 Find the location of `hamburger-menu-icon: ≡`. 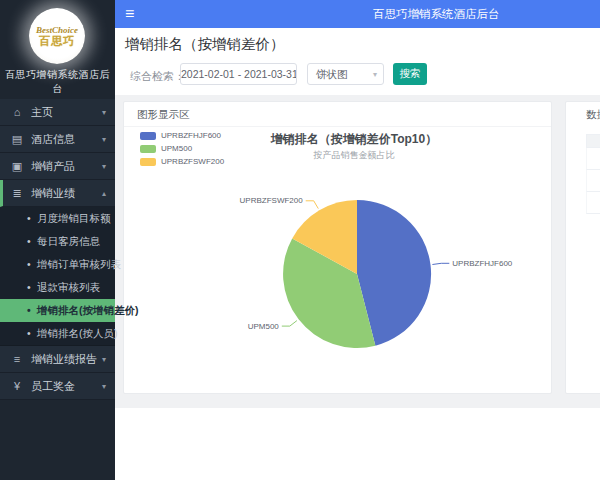

hamburger-menu-icon: ≡ is located at coordinates (130, 14).